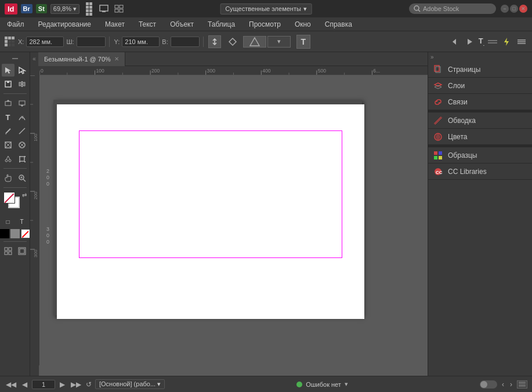  Describe the element at coordinates (480, 155) in the screenshot. I see `panel-swatches: Образцы` at that location.